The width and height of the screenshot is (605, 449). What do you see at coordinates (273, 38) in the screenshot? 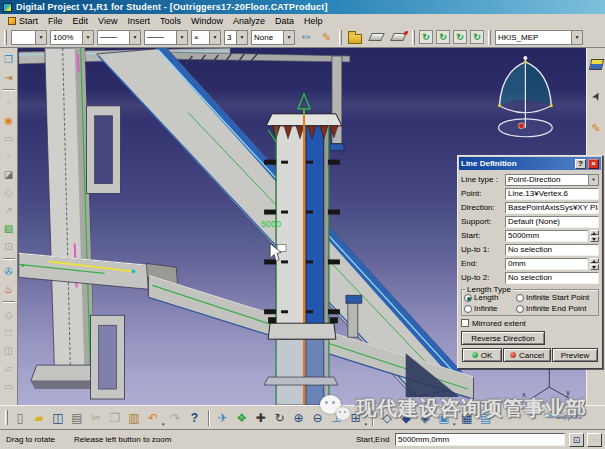
I see `layer-combo: None▼` at bounding box center [273, 38].